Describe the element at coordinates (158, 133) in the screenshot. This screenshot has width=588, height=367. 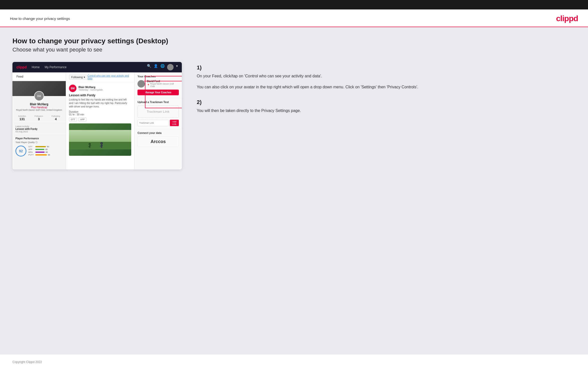
I see `connect-title: Connect your data` at that location.